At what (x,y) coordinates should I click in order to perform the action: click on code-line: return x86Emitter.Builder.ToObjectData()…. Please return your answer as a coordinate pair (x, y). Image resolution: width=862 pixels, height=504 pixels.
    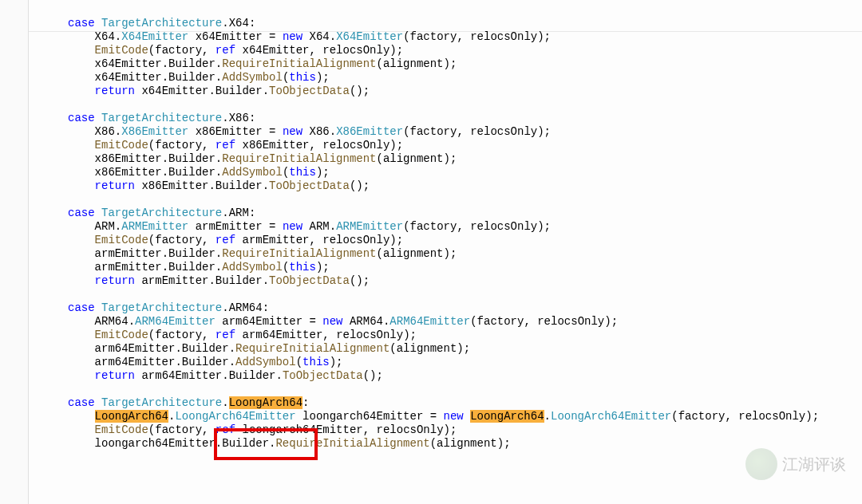
    Looking at the image, I should click on (219, 186).